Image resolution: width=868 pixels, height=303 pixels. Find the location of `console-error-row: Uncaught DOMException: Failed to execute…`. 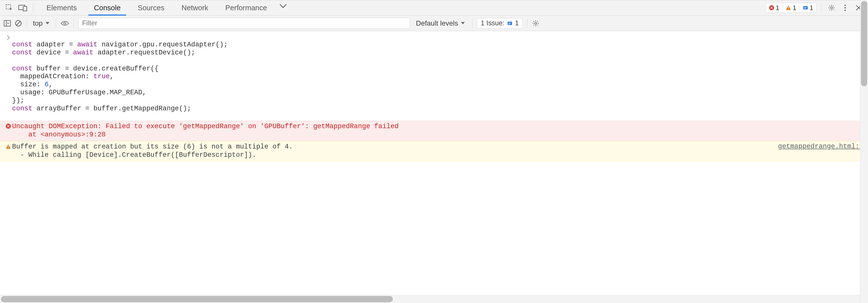

console-error-row: Uncaught DOMException: Failed to execute… is located at coordinates (434, 131).